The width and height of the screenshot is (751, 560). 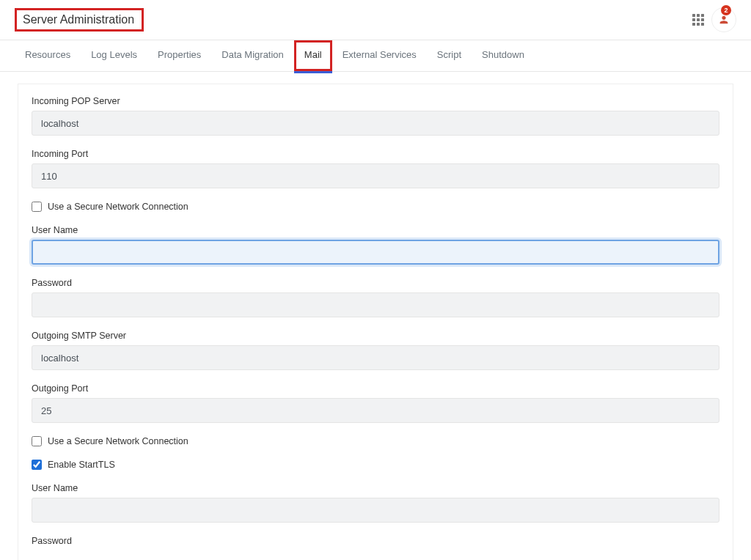 What do you see at coordinates (376, 488) in the screenshot?
I see `label-user-name-out: User Name` at bounding box center [376, 488].